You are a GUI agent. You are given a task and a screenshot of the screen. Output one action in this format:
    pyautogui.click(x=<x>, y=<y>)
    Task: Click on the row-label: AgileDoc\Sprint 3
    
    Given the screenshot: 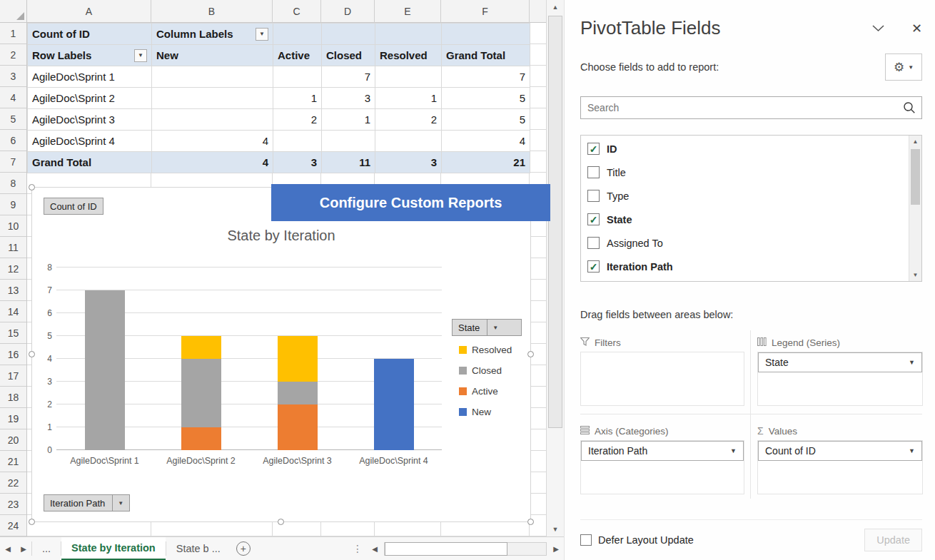 What is the action you would take?
    pyautogui.click(x=90, y=120)
    